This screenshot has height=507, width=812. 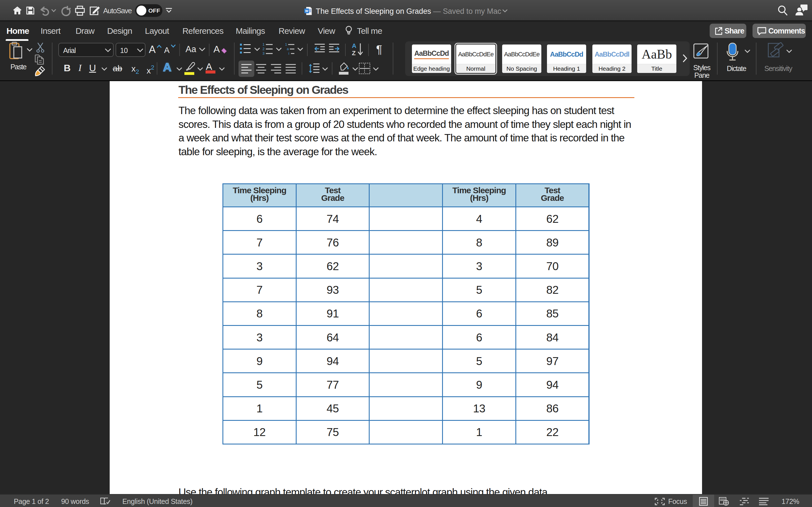 I want to click on svg-text: A, so click(x=354, y=46).